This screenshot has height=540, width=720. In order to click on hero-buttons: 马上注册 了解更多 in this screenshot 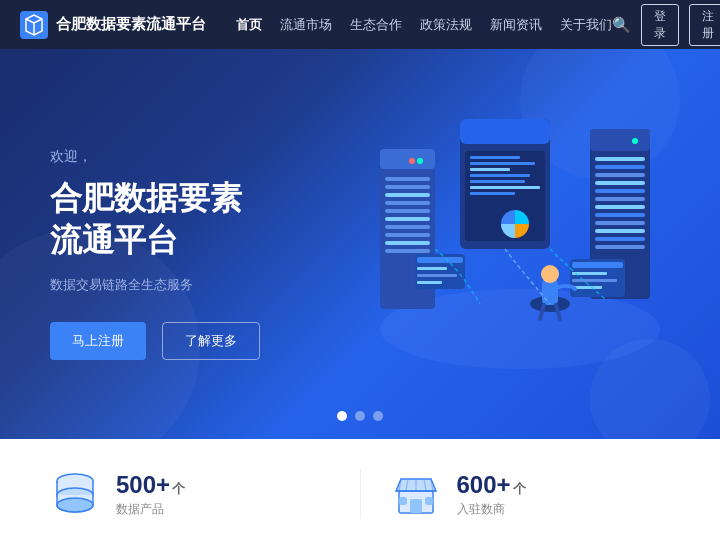, I will do `click(210, 341)`.